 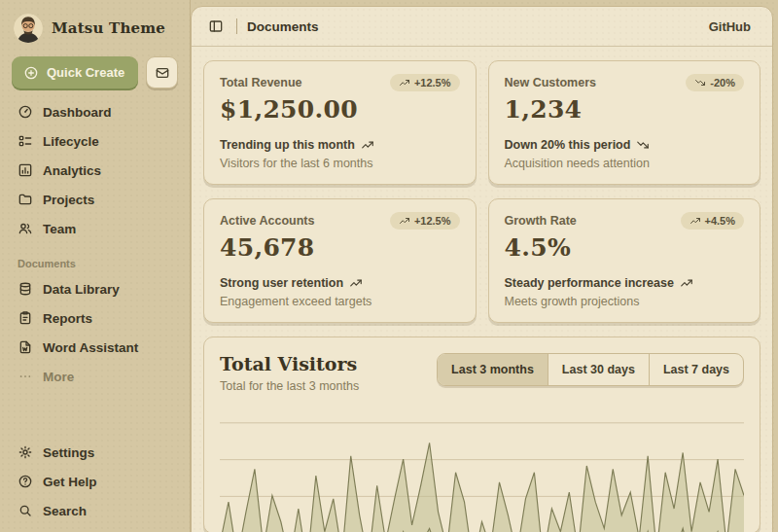 I want to click on dashboard-icon, so click(x=25, y=112).